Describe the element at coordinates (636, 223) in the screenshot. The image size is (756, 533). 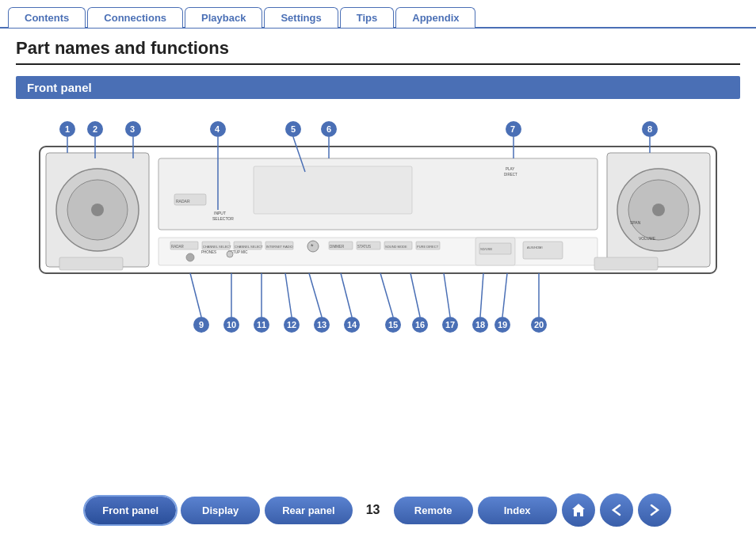
I see `svg-text: SPAN` at that location.